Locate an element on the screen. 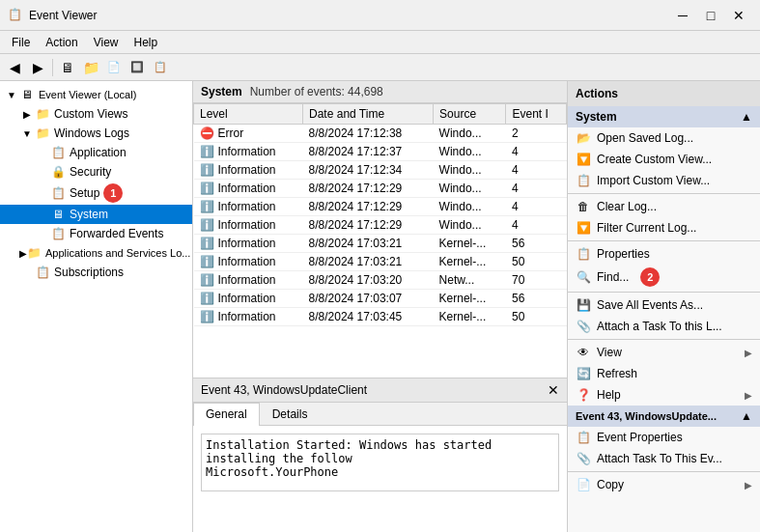  action-refresh-label: Refresh is located at coordinates (617, 374).